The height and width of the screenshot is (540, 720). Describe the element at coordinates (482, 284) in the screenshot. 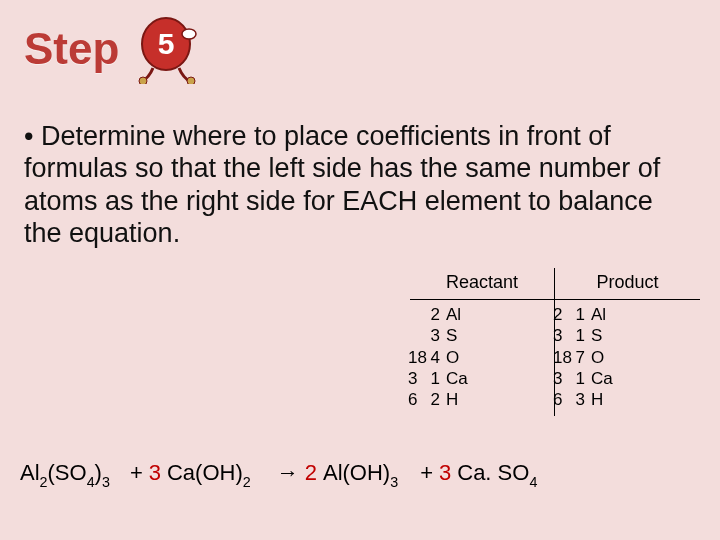

I see `table-header-reactant: Reactant` at that location.